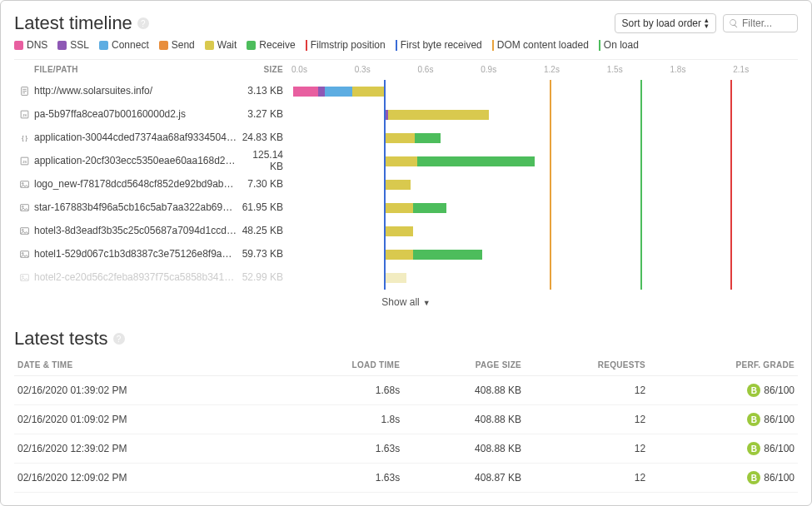 This screenshot has width=812, height=506. I want to click on grade-score: 86/100, so click(780, 419).